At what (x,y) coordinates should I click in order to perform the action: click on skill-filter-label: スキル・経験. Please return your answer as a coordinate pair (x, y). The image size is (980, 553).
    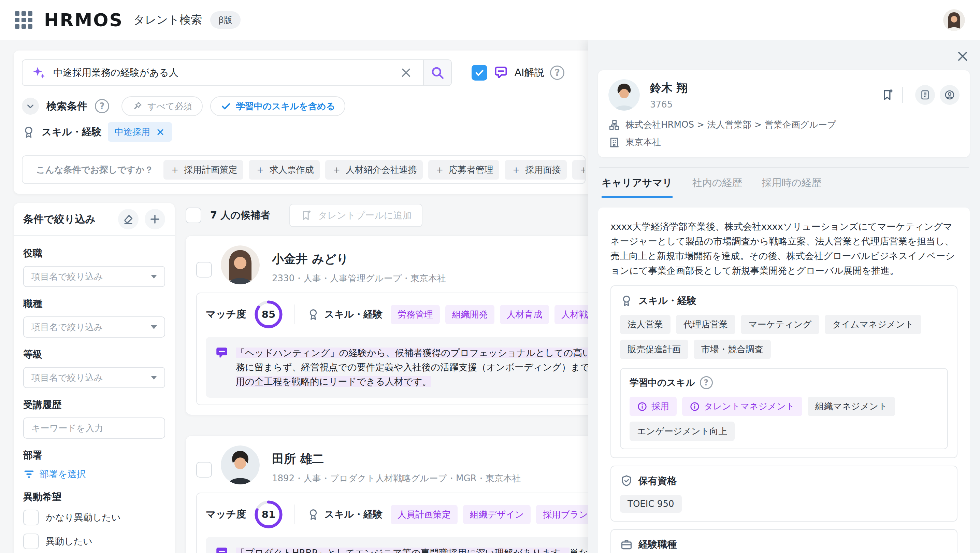
    Looking at the image, I should click on (72, 132).